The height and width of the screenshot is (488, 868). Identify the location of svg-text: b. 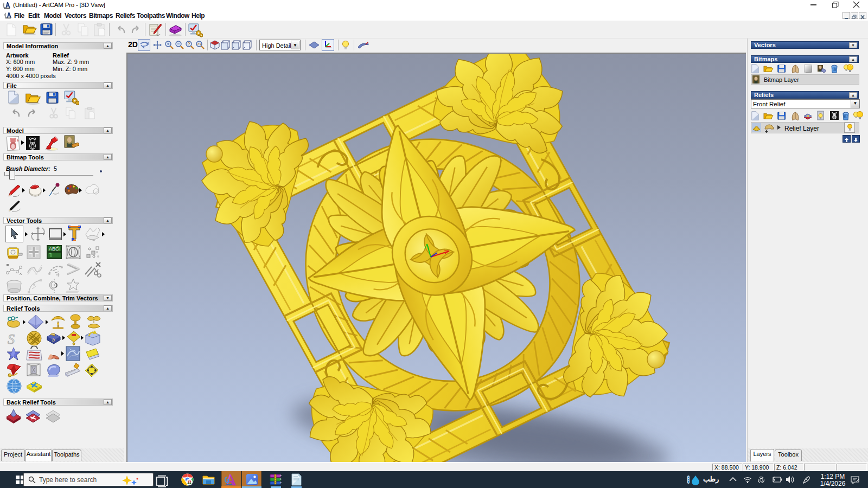
(54, 339).